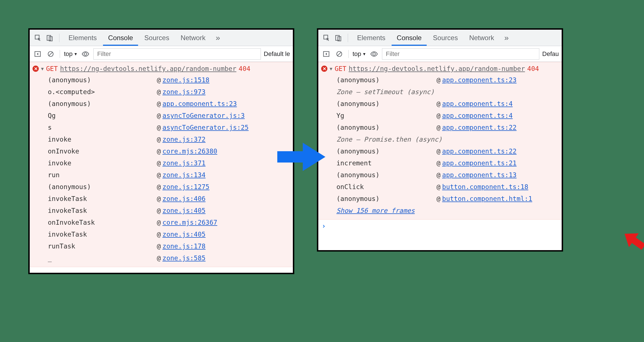 The image size is (644, 342). Describe the element at coordinates (184, 258) in the screenshot. I see `frame-source-link: zone.js:585` at that location.